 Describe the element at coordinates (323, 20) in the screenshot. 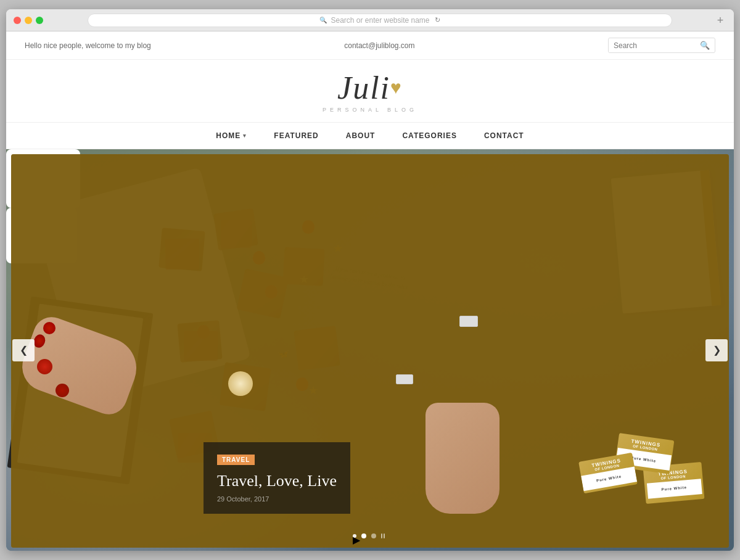

I see `search-icon: 🔍` at that location.